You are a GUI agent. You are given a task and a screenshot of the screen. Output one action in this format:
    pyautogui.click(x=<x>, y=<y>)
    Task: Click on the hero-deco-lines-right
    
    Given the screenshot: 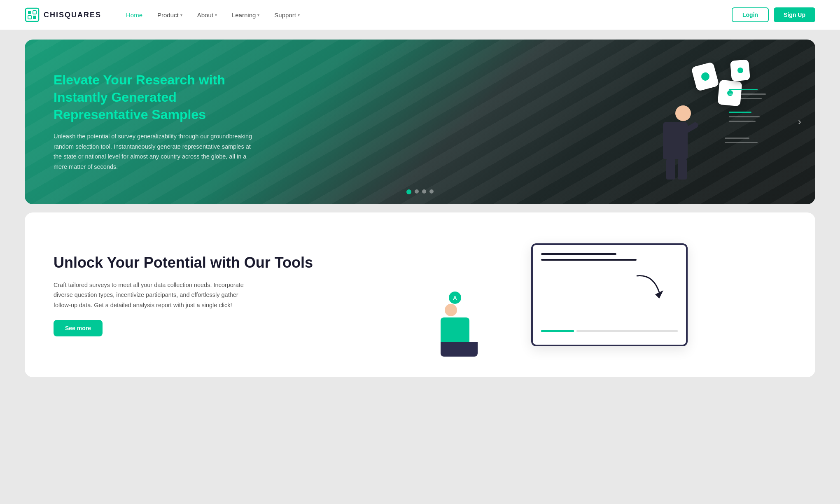 What is the action you would take?
    pyautogui.click(x=747, y=107)
    